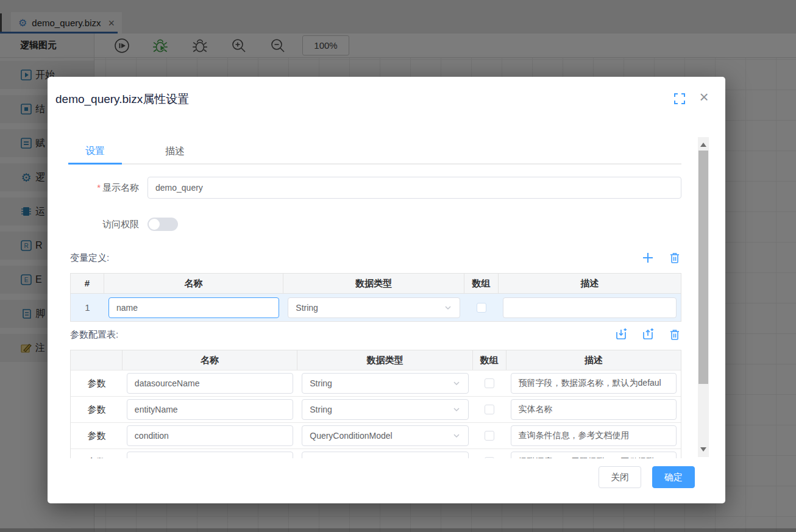 The image size is (796, 532). I want to click on param-type-select: Int, so click(385, 455).